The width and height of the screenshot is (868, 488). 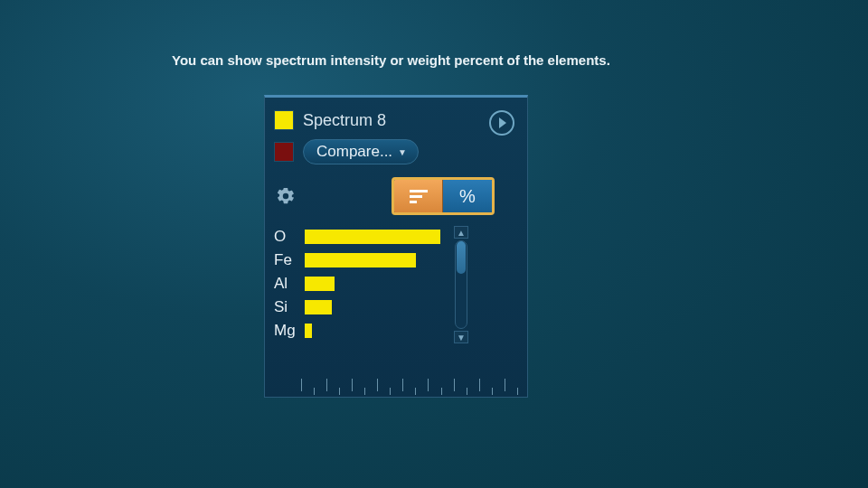 What do you see at coordinates (359, 285) in the screenshot?
I see `element-bar-list: OFeAlSiMg` at bounding box center [359, 285].